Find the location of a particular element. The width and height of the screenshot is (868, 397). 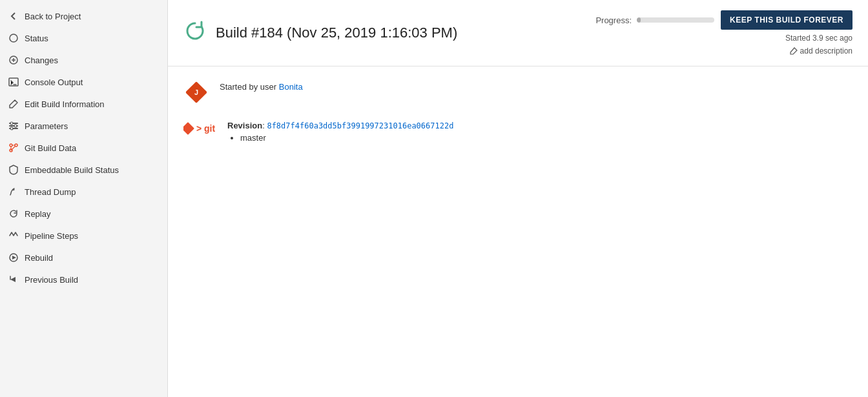

back-to-project: Back to Project is located at coordinates (84, 16).